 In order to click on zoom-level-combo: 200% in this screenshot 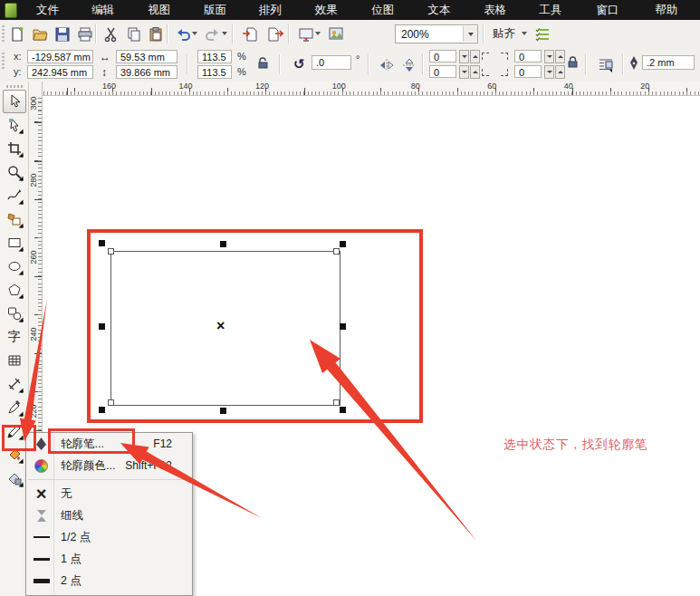, I will do `click(436, 34)`.